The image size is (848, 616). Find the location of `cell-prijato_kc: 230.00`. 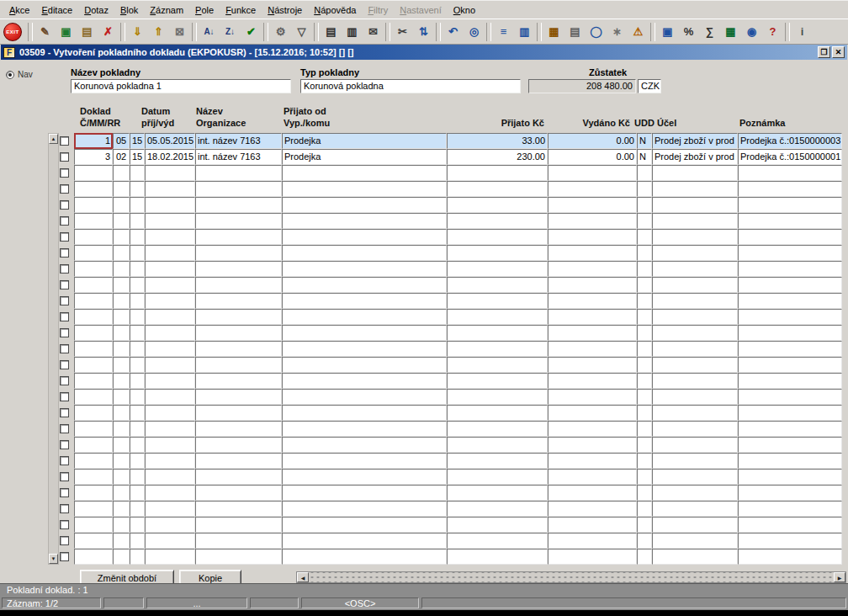

cell-prijato_kc: 230.00 is located at coordinates (497, 157).